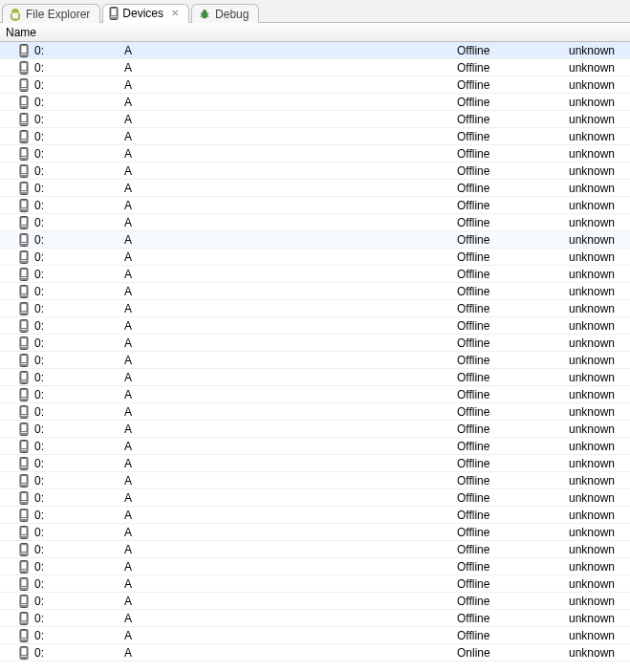 The width and height of the screenshot is (630, 672). I want to click on tab-debug: Debug, so click(226, 13).